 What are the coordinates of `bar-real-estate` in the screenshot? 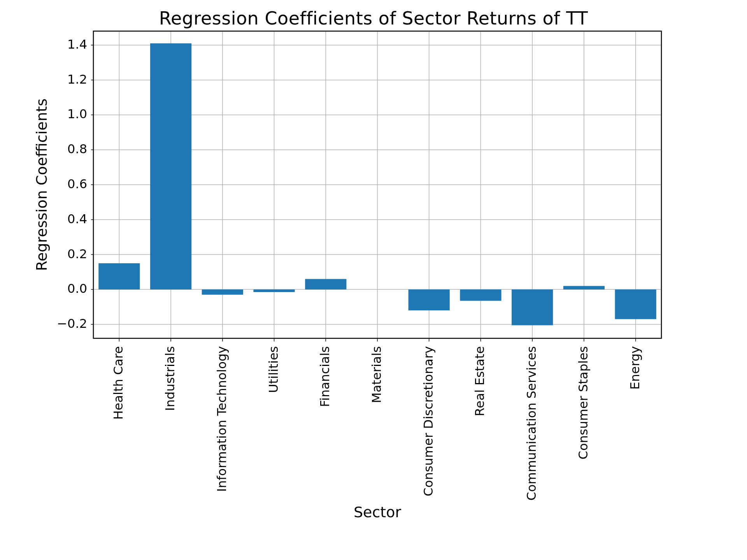 It's located at (480, 295).